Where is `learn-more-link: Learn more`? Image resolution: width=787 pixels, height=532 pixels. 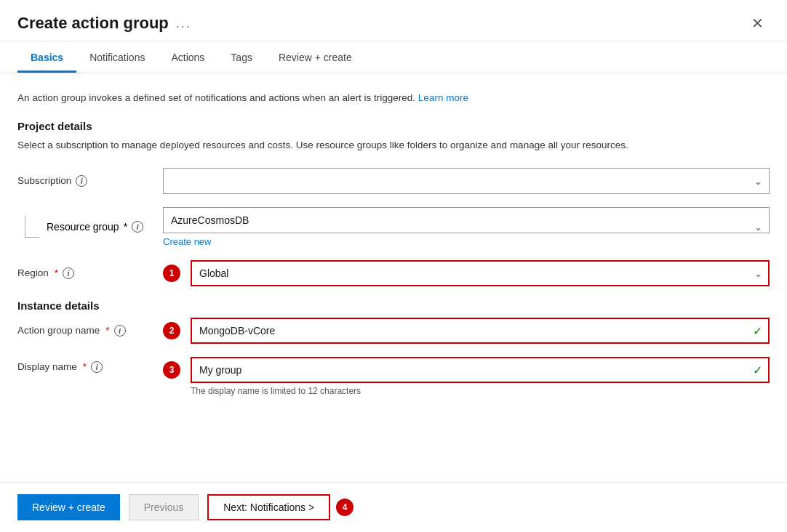
learn-more-link: Learn more is located at coordinates (444, 97).